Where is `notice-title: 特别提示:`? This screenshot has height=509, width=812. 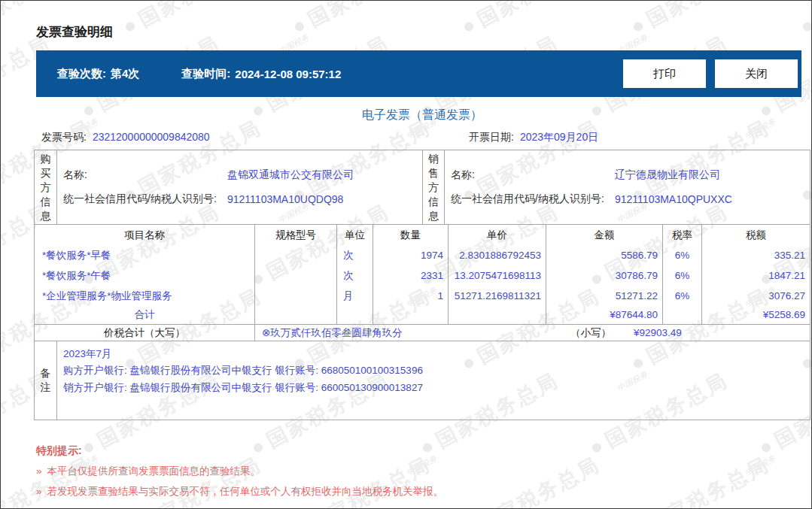 notice-title: 特别提示: is located at coordinates (423, 451).